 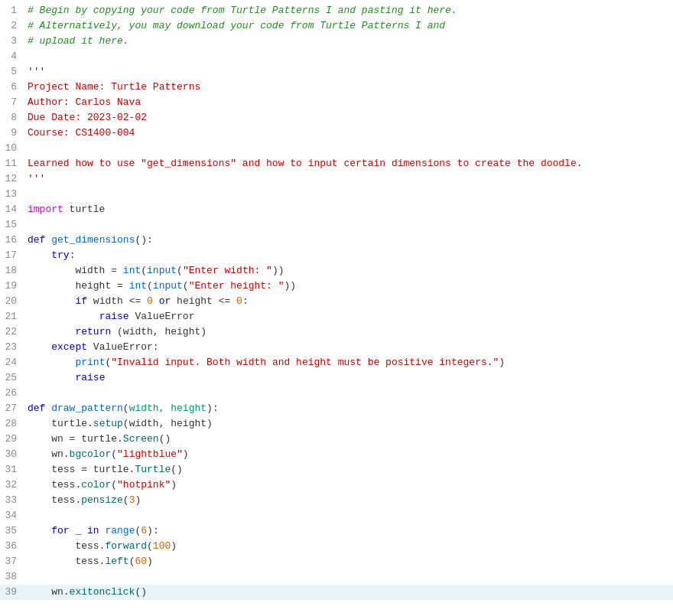 What do you see at coordinates (162, 317) in the screenshot?
I see `token: ValueError` at bounding box center [162, 317].